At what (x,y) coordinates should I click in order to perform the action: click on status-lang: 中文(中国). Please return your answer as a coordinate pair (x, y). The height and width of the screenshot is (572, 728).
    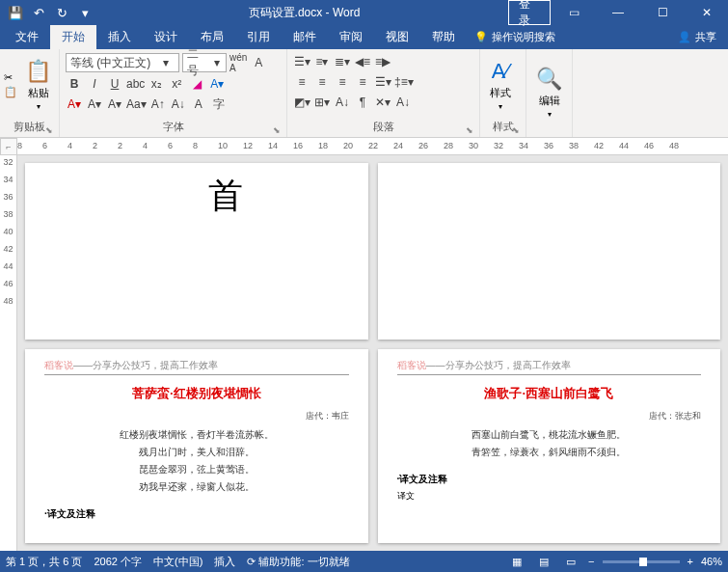
    Looking at the image, I should click on (177, 561).